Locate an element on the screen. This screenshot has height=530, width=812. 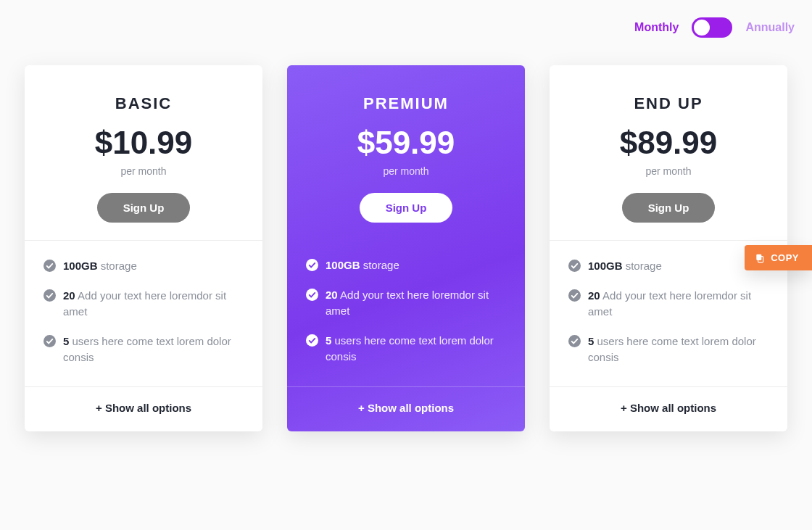
toggle-label-monthly: Monthly is located at coordinates (657, 28).